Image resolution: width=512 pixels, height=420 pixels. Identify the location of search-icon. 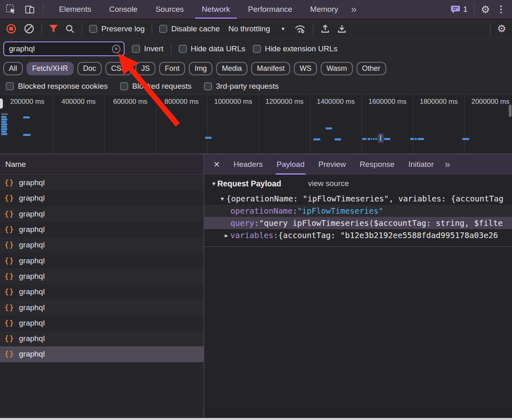
(70, 29).